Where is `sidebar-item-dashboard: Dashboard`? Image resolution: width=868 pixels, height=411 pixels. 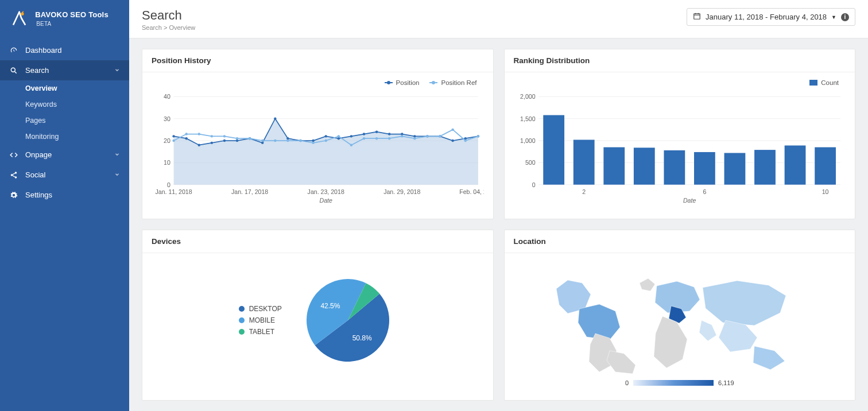 sidebar-item-dashboard: Dashboard is located at coordinates (64, 51).